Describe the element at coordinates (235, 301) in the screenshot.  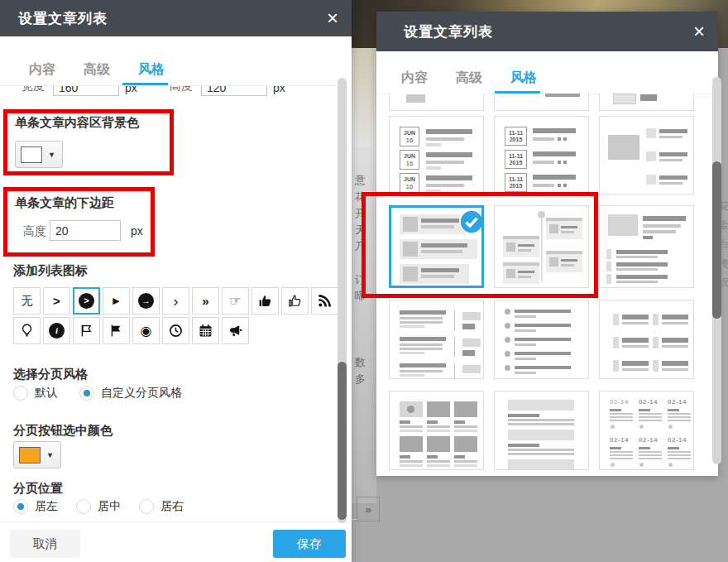
I see `icon-option-hand-point-right: ☞` at that location.